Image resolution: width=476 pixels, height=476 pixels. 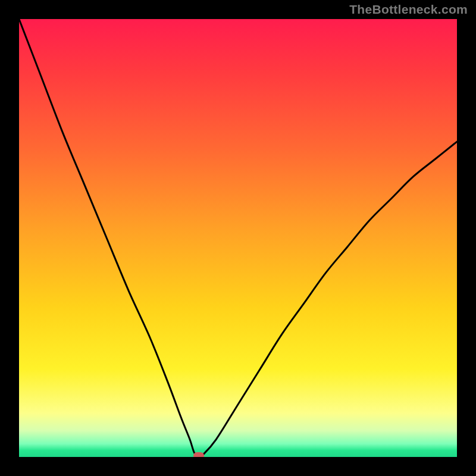 What do you see at coordinates (408, 10) in the screenshot?
I see `watermark-text: TheBottleneck.com` at bounding box center [408, 10].